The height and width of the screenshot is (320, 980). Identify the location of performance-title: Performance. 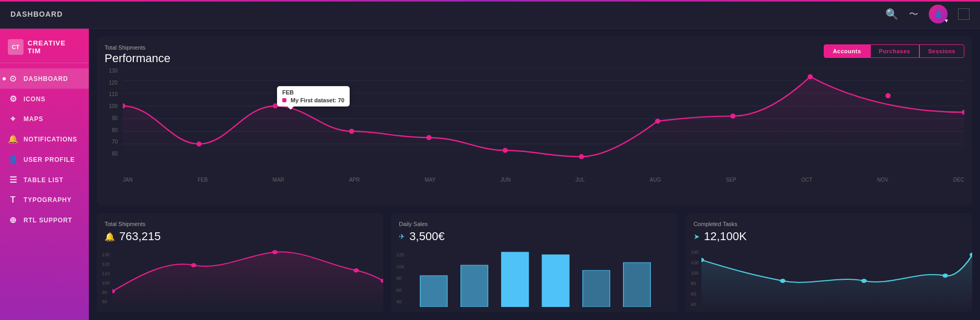
(137, 58).